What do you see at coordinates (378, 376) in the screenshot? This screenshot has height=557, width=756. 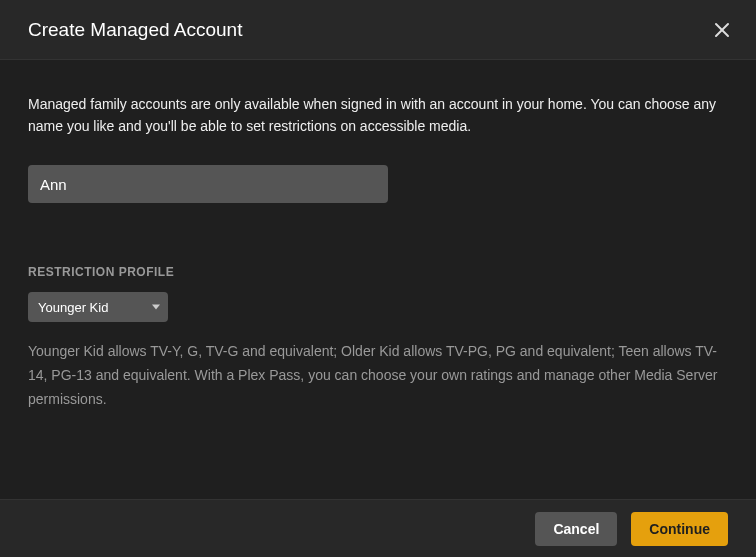 I see `restriction-profile-description: Younger Kid allows TV-Y, G, TV-G and equ…` at bounding box center [378, 376].